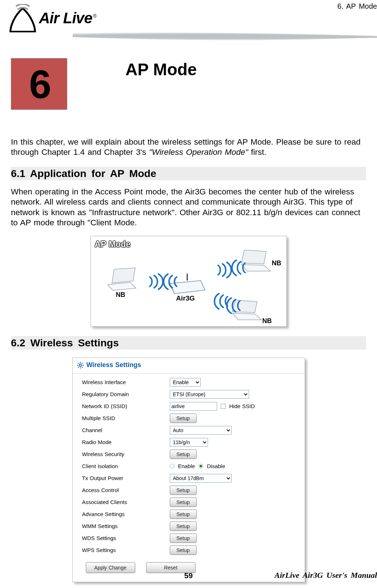 The image size is (377, 588). What do you see at coordinates (189, 454) in the screenshot?
I see `row-security: Wireless Security Setup` at bounding box center [189, 454].